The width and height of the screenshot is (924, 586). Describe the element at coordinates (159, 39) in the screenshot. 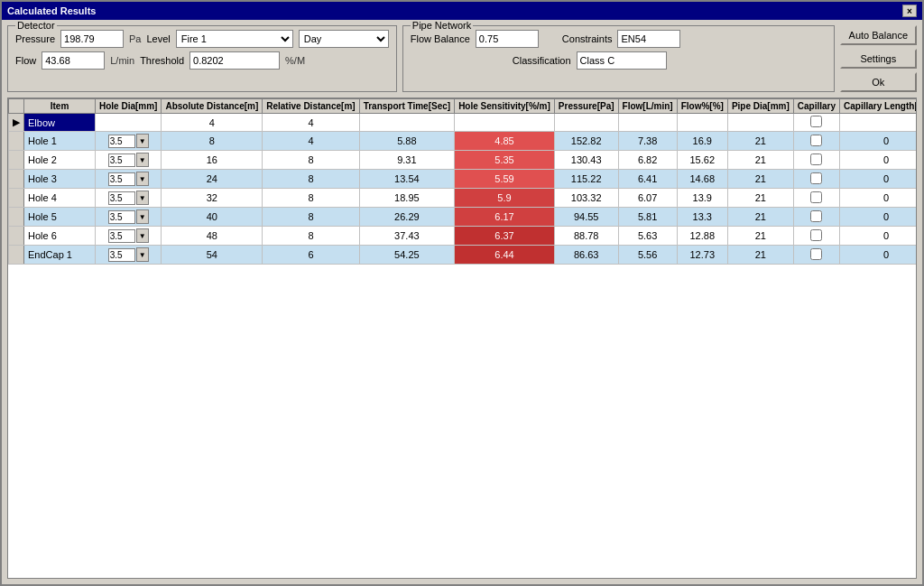

I see `level-label: Level` at that location.